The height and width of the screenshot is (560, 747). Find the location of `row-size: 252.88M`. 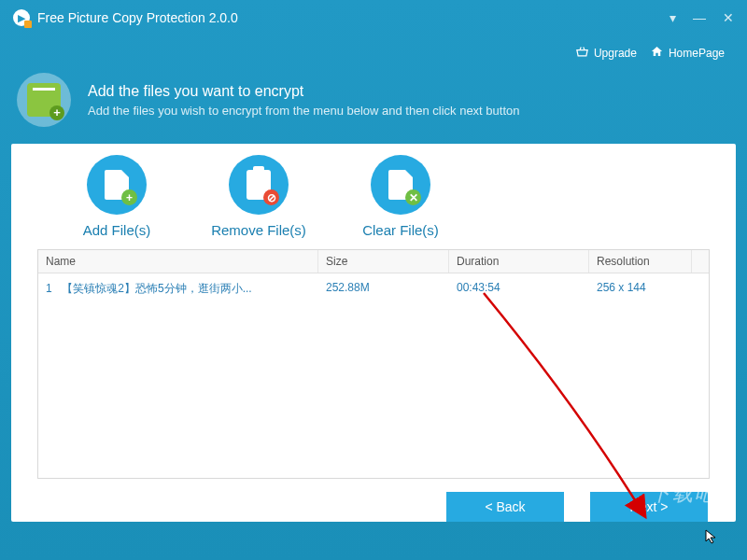

row-size: 252.88M is located at coordinates (384, 289).